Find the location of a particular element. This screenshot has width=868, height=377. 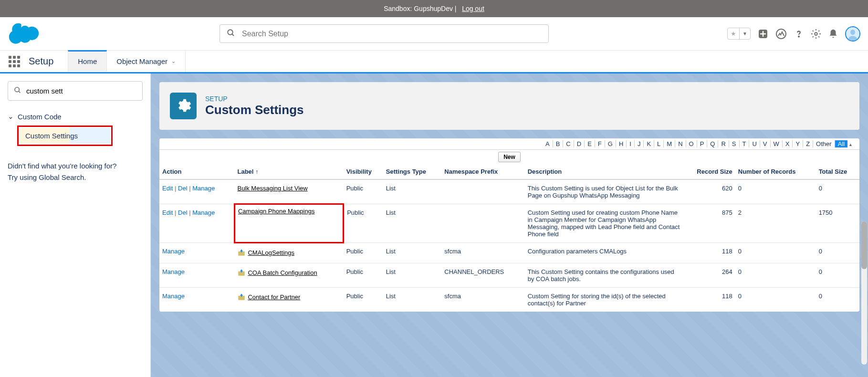

label-link: COA Batch Configuration is located at coordinates (282, 273).